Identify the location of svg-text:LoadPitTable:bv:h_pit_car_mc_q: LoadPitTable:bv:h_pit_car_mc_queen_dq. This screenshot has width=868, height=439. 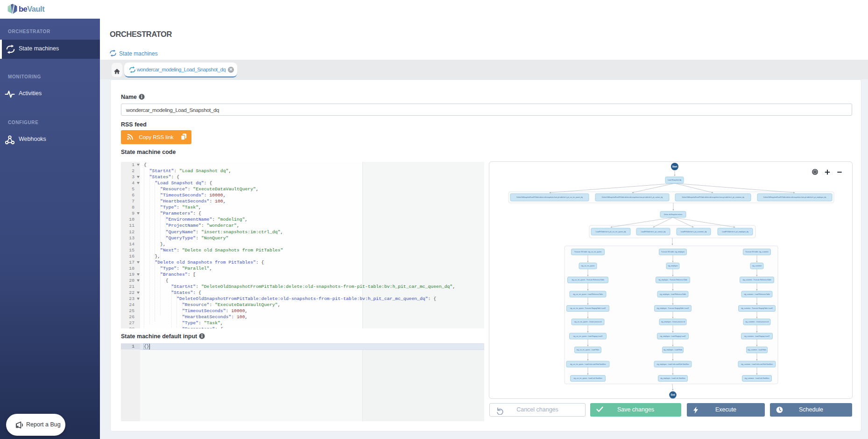
(611, 232).